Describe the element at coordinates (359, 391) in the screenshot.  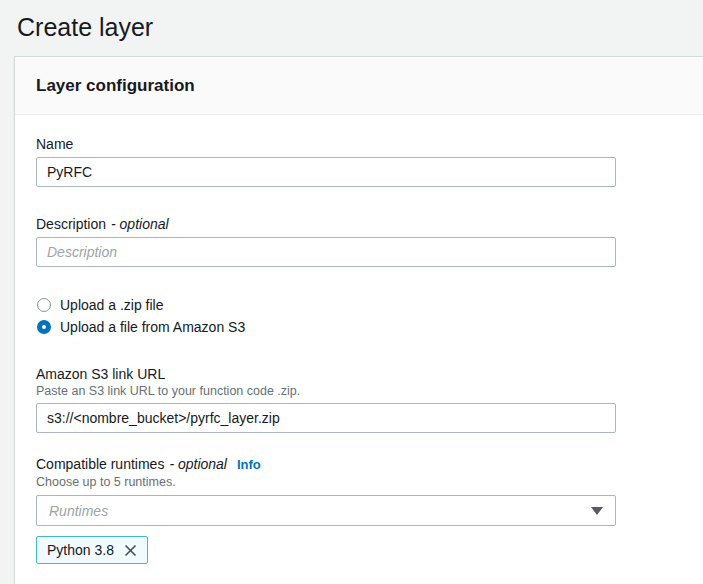
I see `s3-url-help: Paste an S3 link URL to your function co…` at that location.